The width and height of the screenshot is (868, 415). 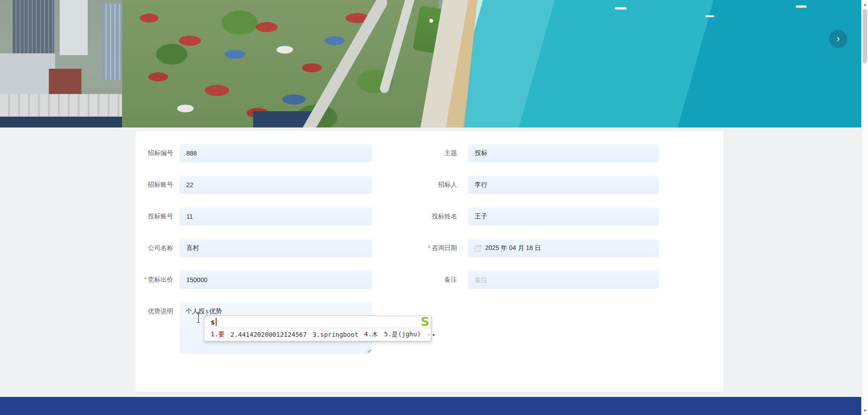 What do you see at coordinates (666, 64) in the screenshot?
I see `hero-ocean` at bounding box center [666, 64].